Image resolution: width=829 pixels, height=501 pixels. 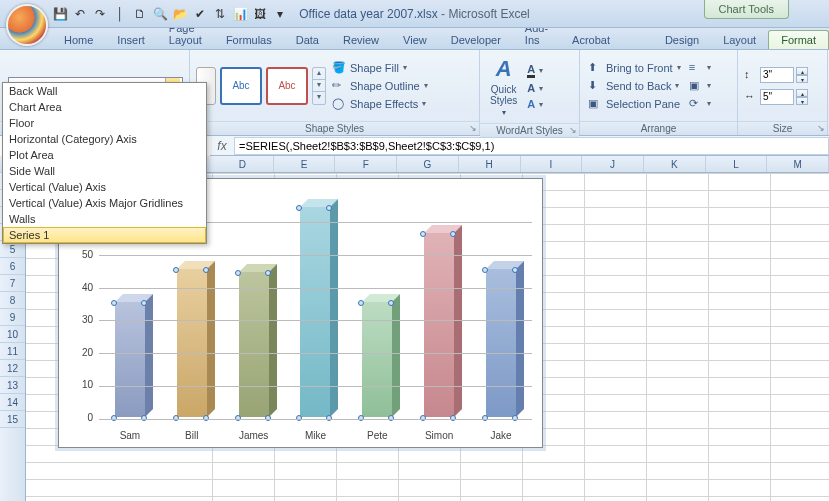 What do you see at coordinates (104, 187) in the screenshot?
I see `option-vaxis: Vertical (Value) Axis` at bounding box center [104, 187].